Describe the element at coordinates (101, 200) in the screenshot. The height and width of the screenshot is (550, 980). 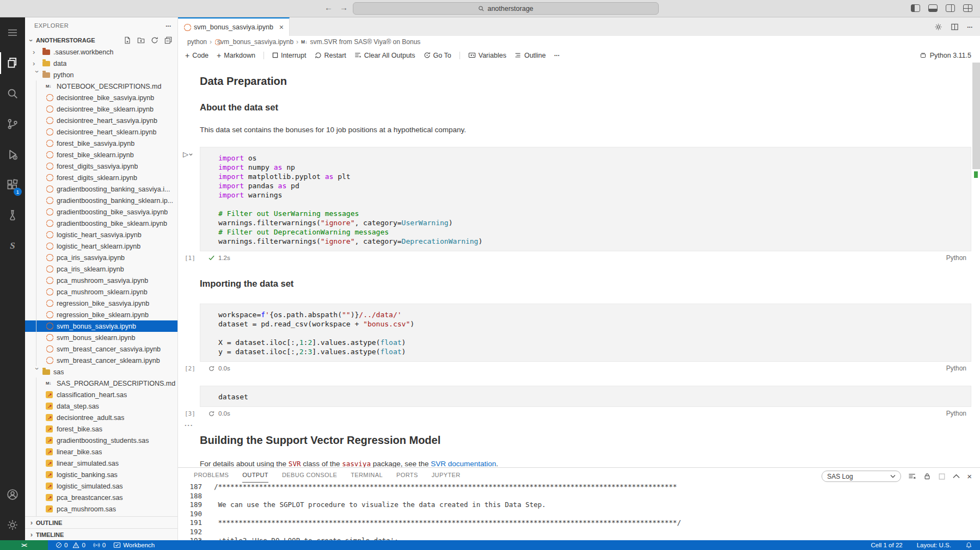
I see `tree-item: gradientboosting_banking_sklearn.ip...` at that location.